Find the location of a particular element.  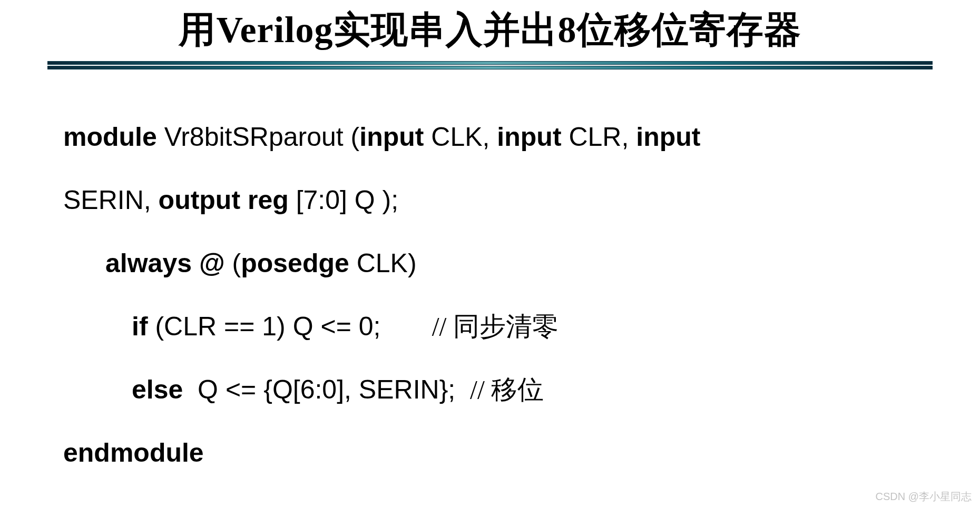

slide-title: 用Verilog实现串入并出8位移位寄存器 is located at coordinates (490, 30).